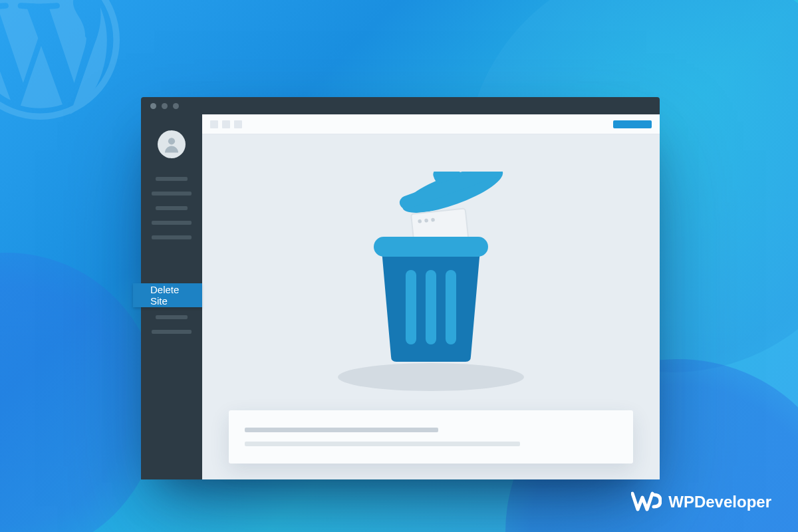  I want to click on window-titlebar, so click(400, 106).